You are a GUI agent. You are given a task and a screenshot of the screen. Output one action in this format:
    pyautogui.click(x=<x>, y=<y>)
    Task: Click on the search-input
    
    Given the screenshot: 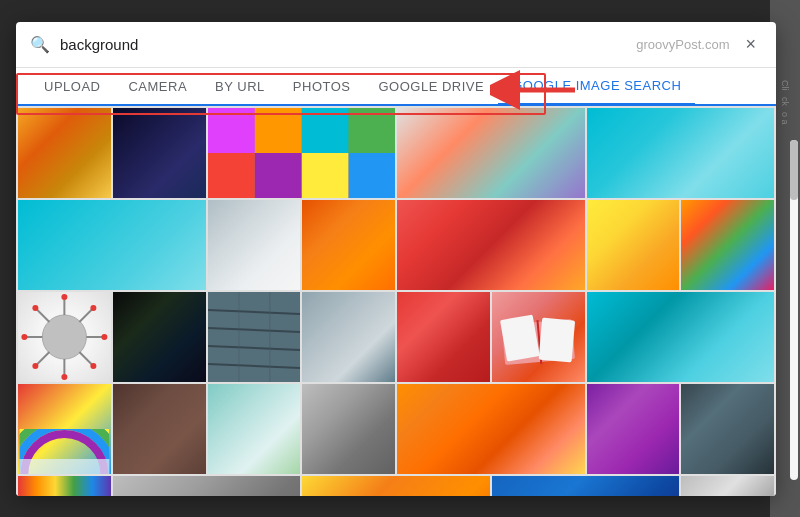 What is the action you would take?
    pyautogui.click(x=343, y=44)
    